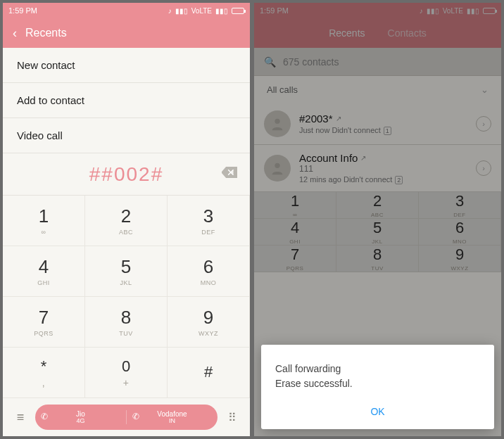 This screenshot has width=504, height=439. What do you see at coordinates (127, 417) in the screenshot?
I see `bottom-bar: ≡ ✆ Jio 4G ✆ Vodafone IN ⠿` at bounding box center [127, 417].